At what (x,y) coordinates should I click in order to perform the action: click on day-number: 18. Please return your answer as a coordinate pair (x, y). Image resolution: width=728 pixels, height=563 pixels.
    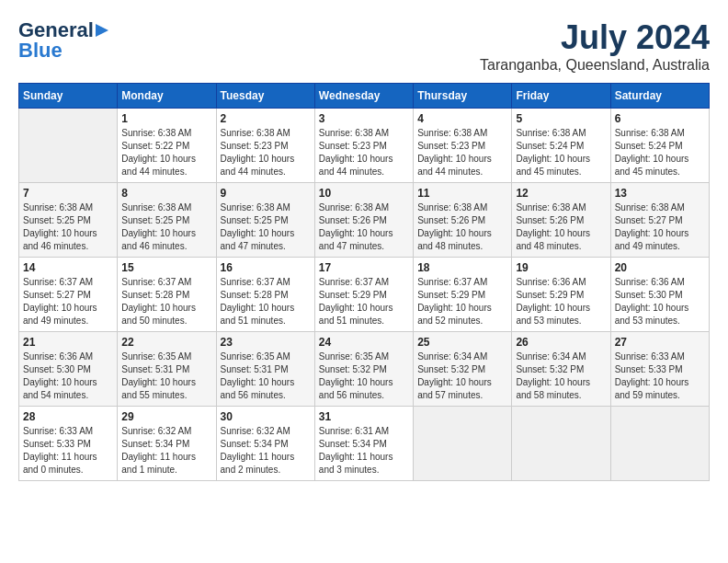
    Looking at the image, I should click on (462, 268).